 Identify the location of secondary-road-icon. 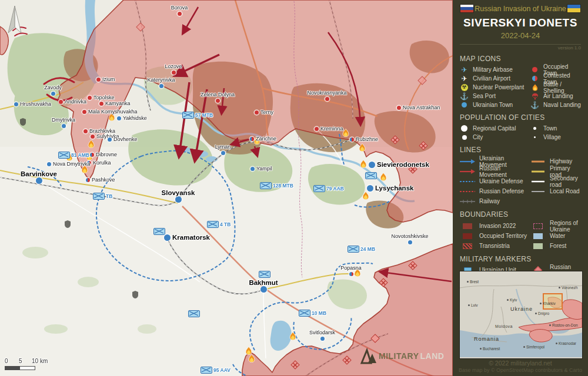
(538, 182).